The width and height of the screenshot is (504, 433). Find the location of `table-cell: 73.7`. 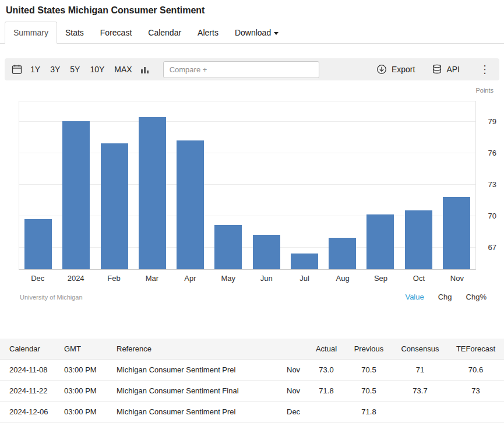

table-cell: 73.7 is located at coordinates (420, 391).